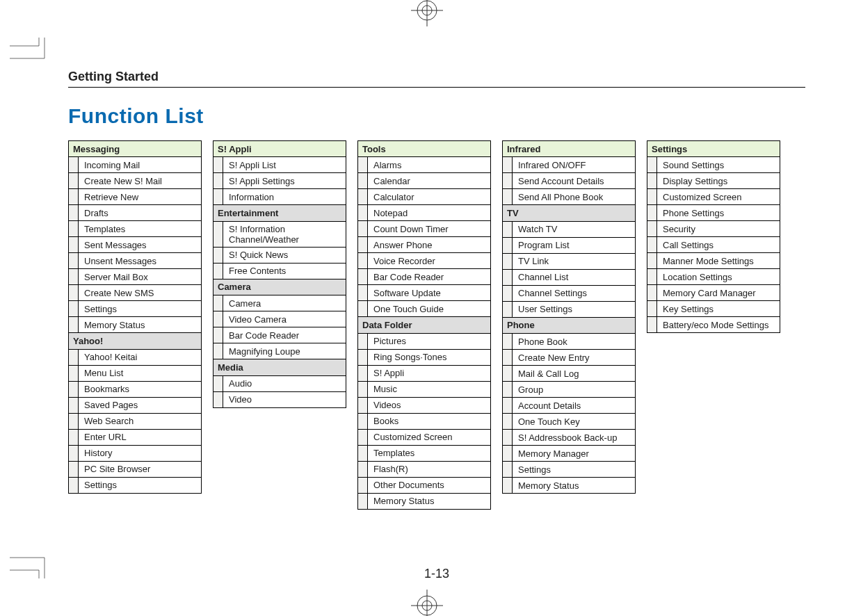 This screenshot has height=616, width=854. Describe the element at coordinates (574, 245) in the screenshot. I see `menu-item: Program List` at that location.